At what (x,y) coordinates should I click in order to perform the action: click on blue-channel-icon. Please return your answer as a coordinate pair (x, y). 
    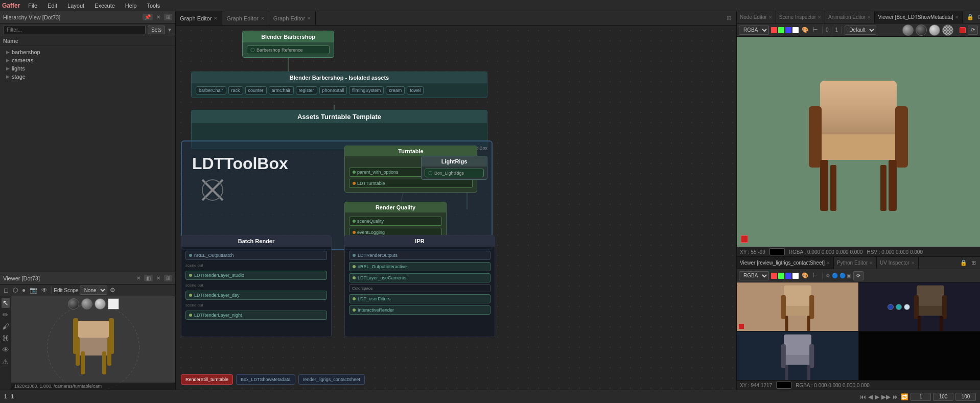
    Looking at the image, I should click on (788, 30).